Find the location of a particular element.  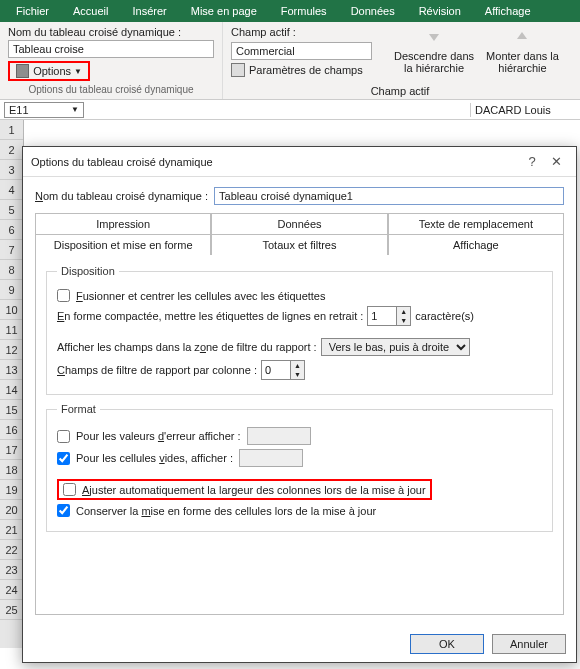

help-button: ? is located at coordinates (532, 162).